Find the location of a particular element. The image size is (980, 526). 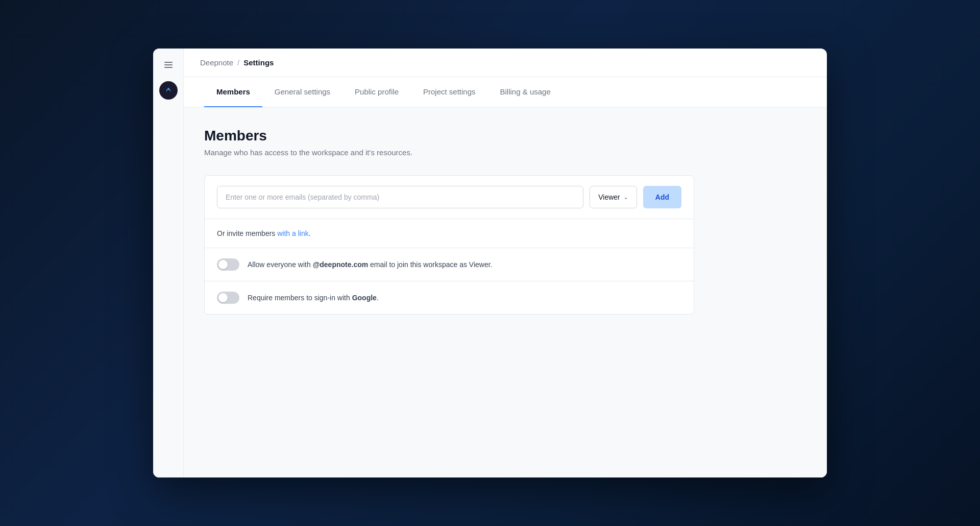

menu-toggle-button is located at coordinates (168, 65).